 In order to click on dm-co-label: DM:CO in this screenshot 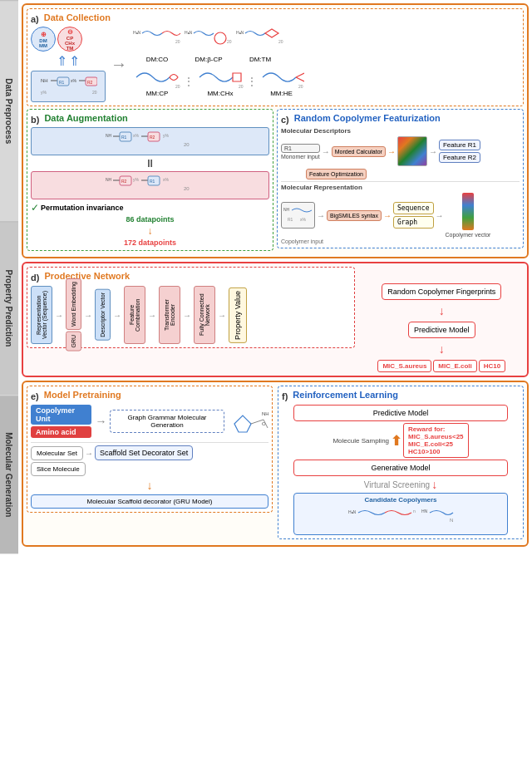, I will do `click(158, 60)`.